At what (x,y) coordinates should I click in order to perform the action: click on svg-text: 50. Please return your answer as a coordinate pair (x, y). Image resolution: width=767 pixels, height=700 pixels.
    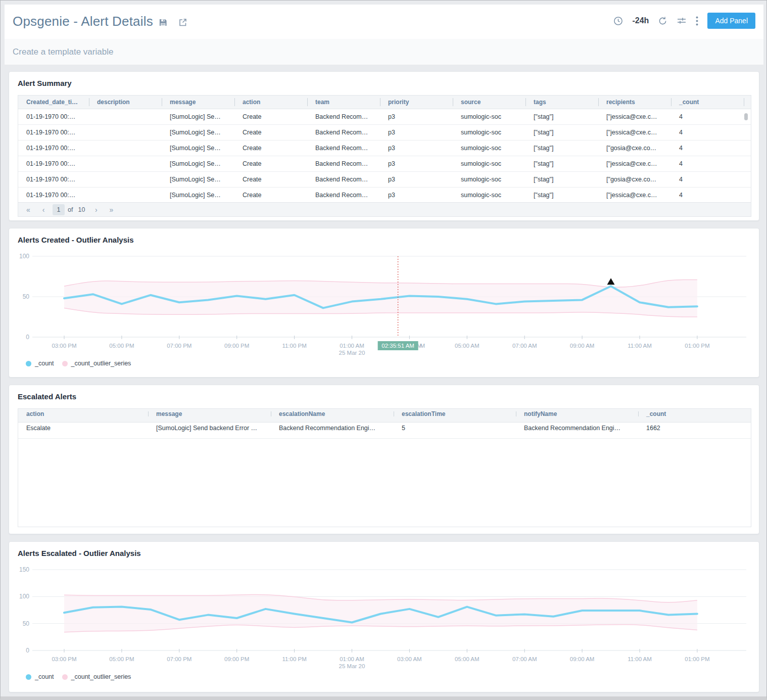
    Looking at the image, I should click on (26, 297).